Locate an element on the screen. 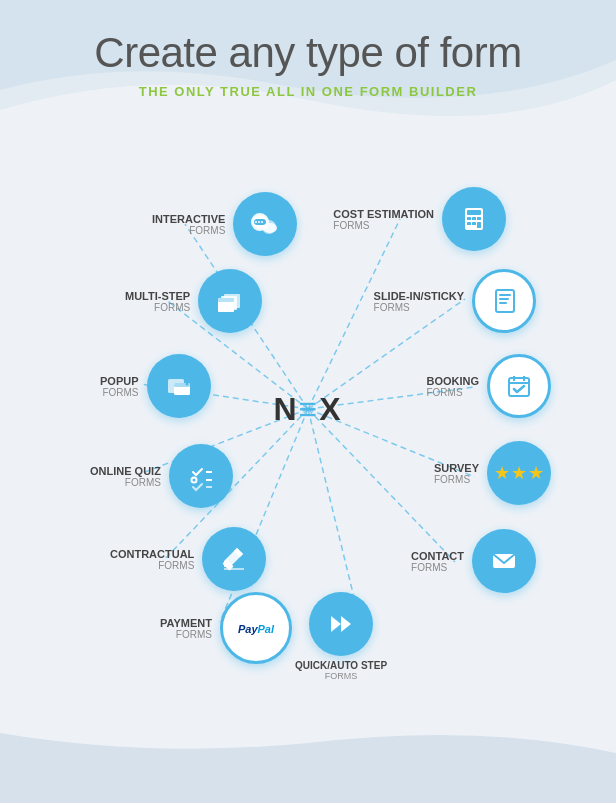 The width and height of the screenshot is (616, 803). layers-icon is located at coordinates (230, 301).